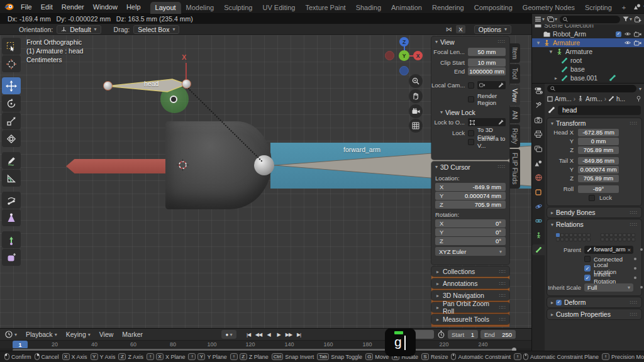 The width and height of the screenshot is (644, 362). I want to click on pan-orbit-zoom-roll-panel: ▸Pan Orbit Zoom Roll∷∷, so click(470, 307).